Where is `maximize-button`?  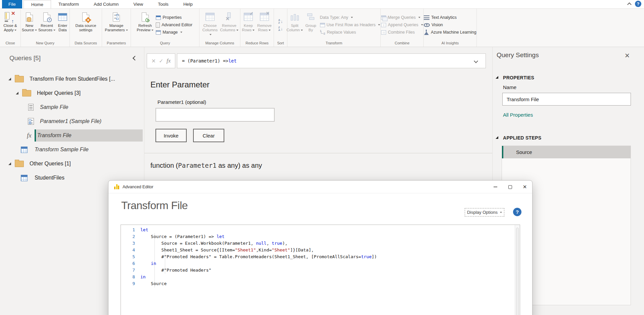
maximize-button is located at coordinates (510, 187).